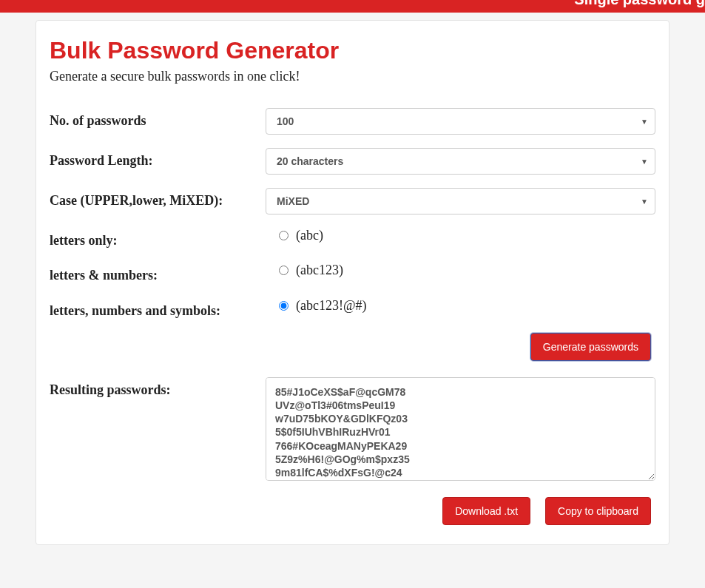  What do you see at coordinates (352, 238) in the screenshot?
I see `row-letters-only: letters only: (abc)` at bounding box center [352, 238].